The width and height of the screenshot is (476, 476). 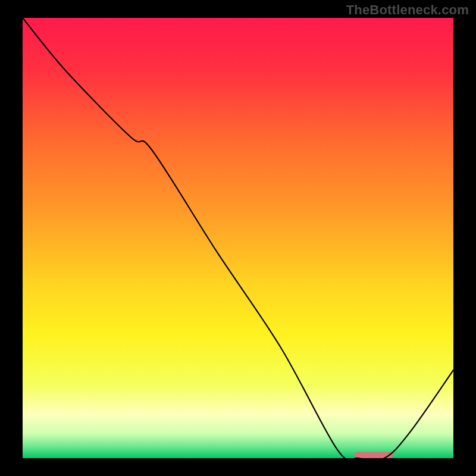 I want to click on watermark-text: TheBottleneck.com, so click(x=408, y=10).